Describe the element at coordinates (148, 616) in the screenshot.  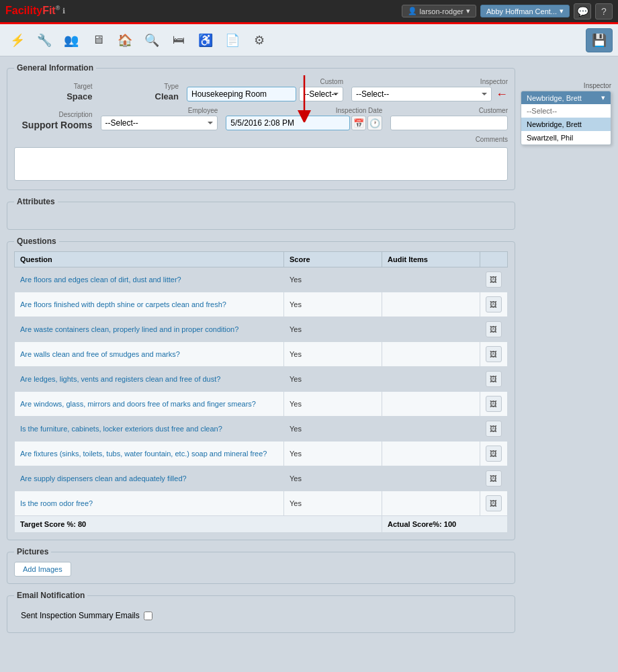
I see `sent-email-checkbox` at that location.